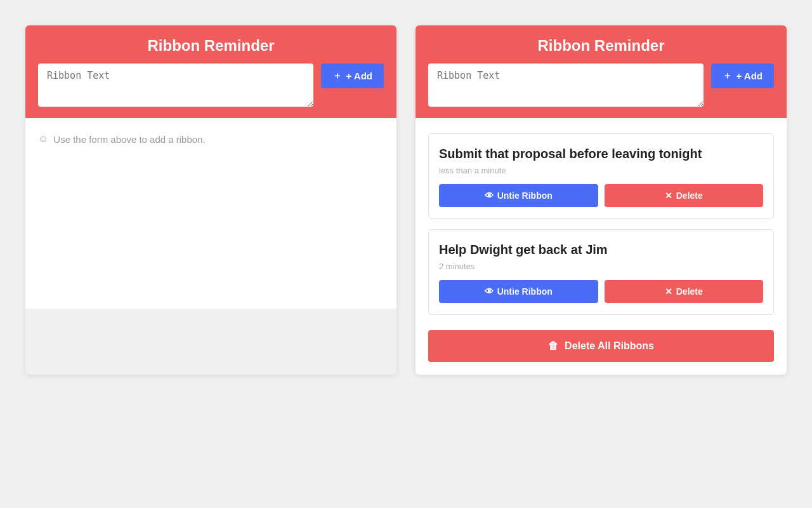 This screenshot has width=812, height=508. Describe the element at coordinates (519, 291) in the screenshot. I see `untie-button-2: 👁 Untie Ribbon` at that location.